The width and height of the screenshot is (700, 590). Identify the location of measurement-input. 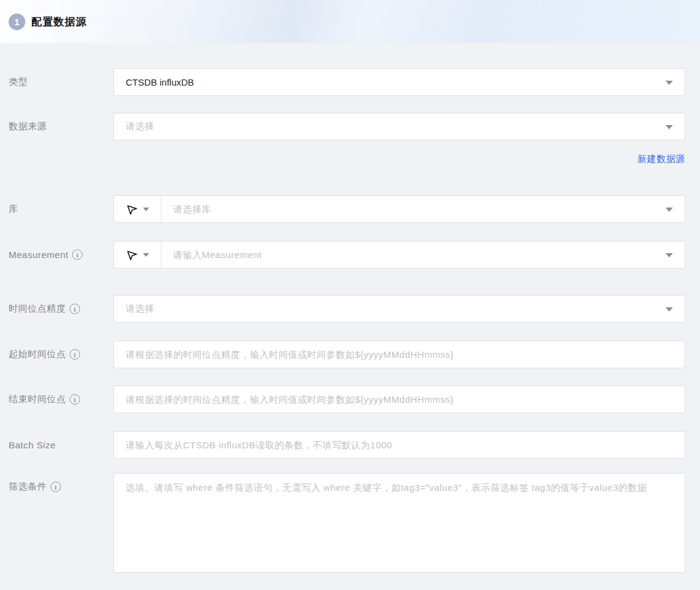
(423, 255).